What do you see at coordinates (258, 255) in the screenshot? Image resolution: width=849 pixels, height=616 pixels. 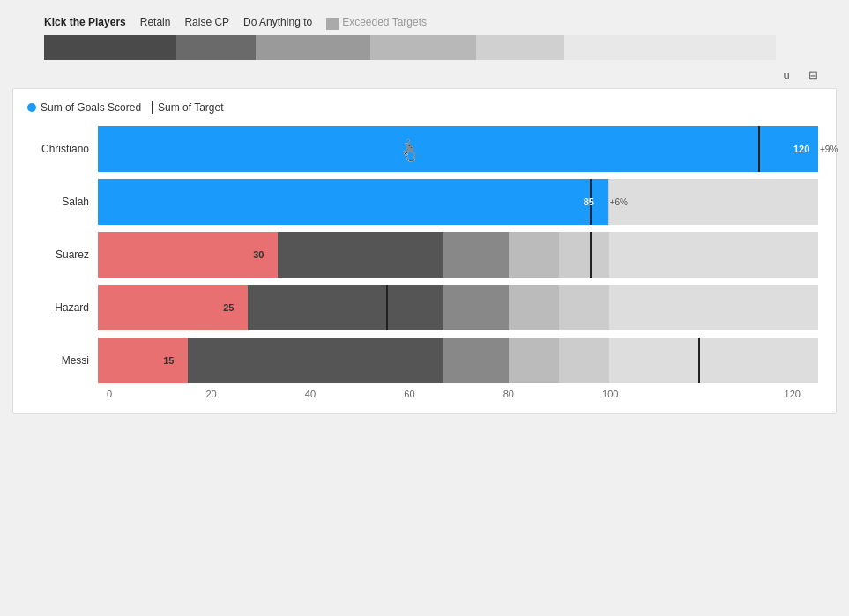 I see `value-label-suarez: 30` at bounding box center [258, 255].